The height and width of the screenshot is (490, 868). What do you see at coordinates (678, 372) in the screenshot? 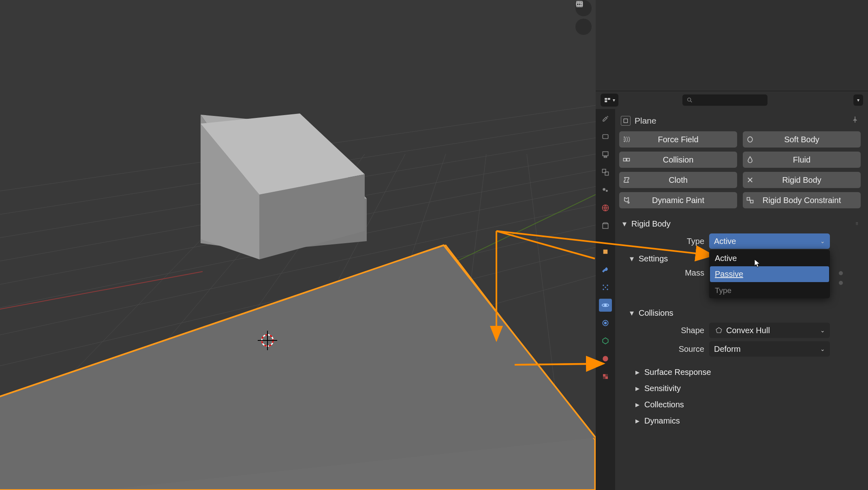
I see `label: Surface Response` at bounding box center [678, 372].